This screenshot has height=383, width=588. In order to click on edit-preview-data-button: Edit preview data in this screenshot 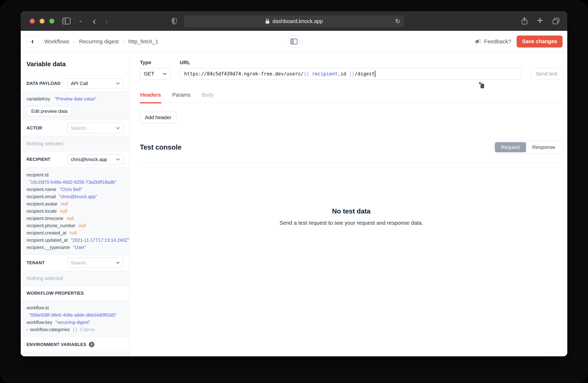, I will do `click(49, 111)`.